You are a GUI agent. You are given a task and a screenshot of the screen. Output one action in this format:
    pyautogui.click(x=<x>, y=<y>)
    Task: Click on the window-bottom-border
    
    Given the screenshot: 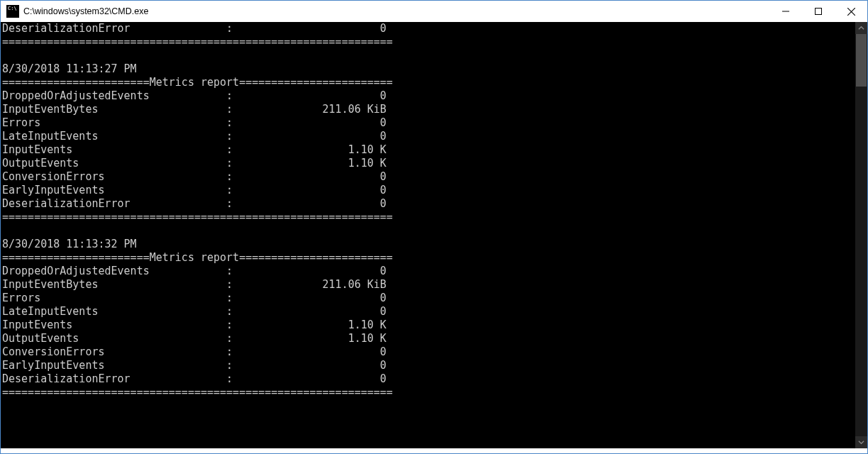 What is the action you would take?
    pyautogui.click(x=434, y=451)
    